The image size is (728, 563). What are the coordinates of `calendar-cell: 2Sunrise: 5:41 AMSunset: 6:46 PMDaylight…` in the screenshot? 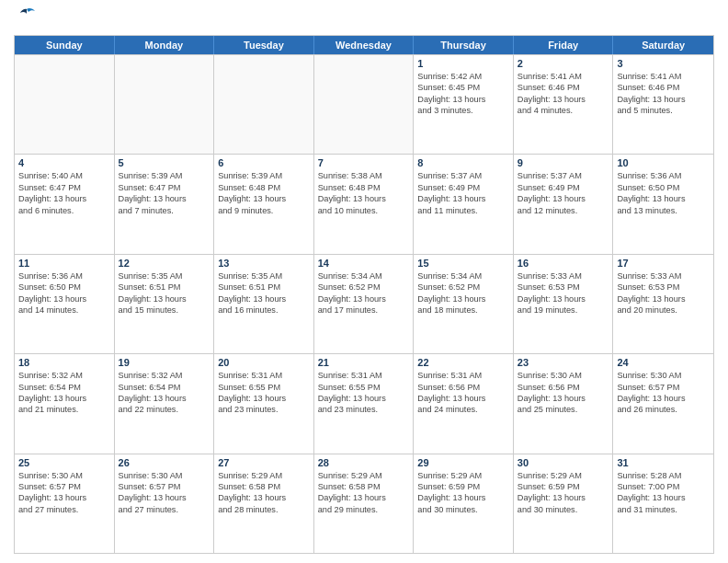 It's located at (564, 105).